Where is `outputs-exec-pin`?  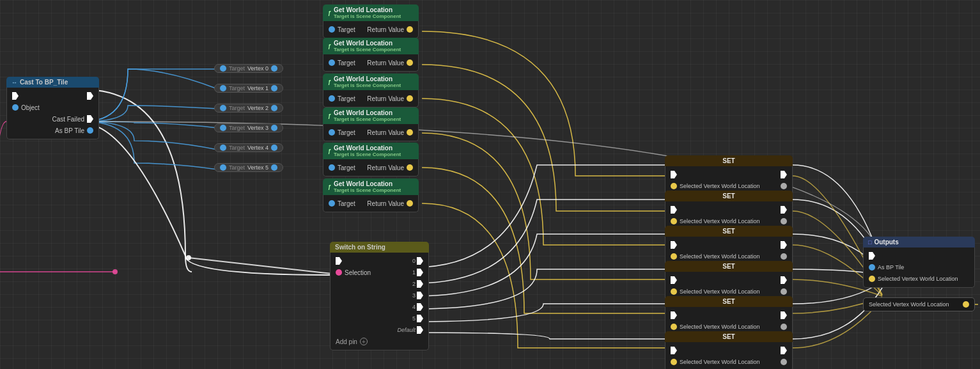 outputs-exec-pin is located at coordinates (872, 256).